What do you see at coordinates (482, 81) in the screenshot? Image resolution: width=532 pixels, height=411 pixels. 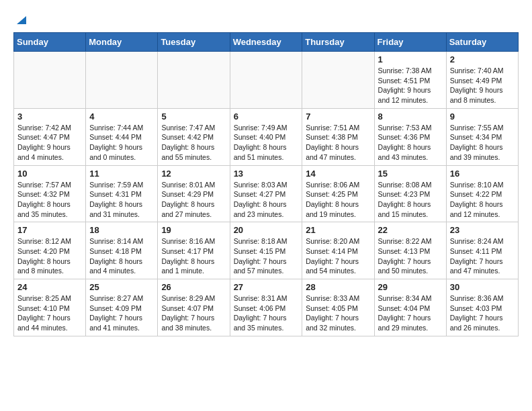 I see `calendar-cell: 2Sunrise: 7:40 AMSunset: 4:49 PMDaylight…` at bounding box center [482, 81].